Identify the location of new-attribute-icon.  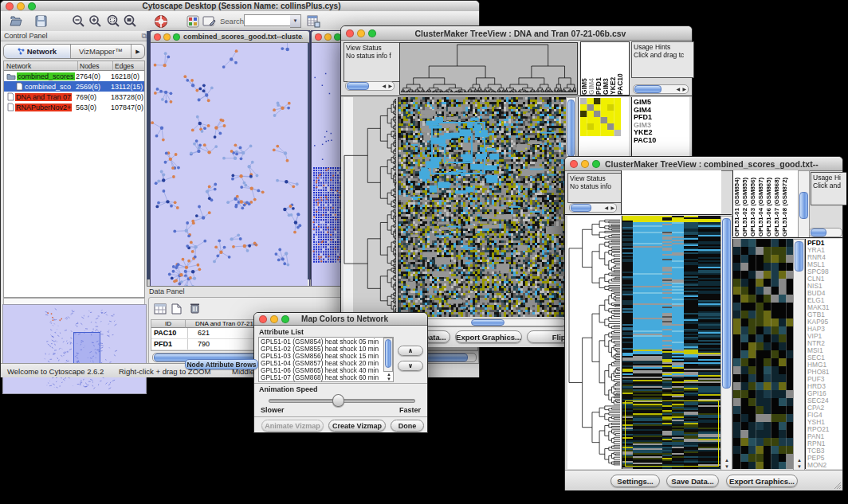
(177, 309).